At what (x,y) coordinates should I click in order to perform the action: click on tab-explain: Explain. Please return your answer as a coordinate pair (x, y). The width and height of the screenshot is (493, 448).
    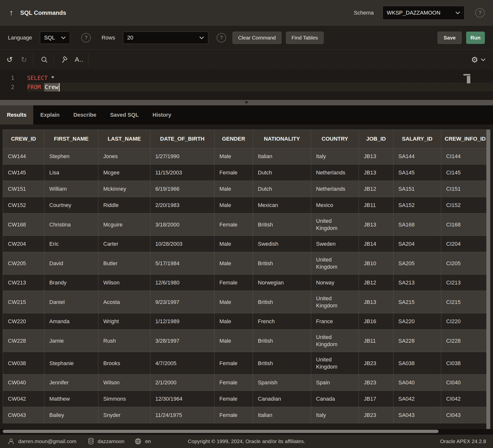
    Looking at the image, I should click on (50, 115).